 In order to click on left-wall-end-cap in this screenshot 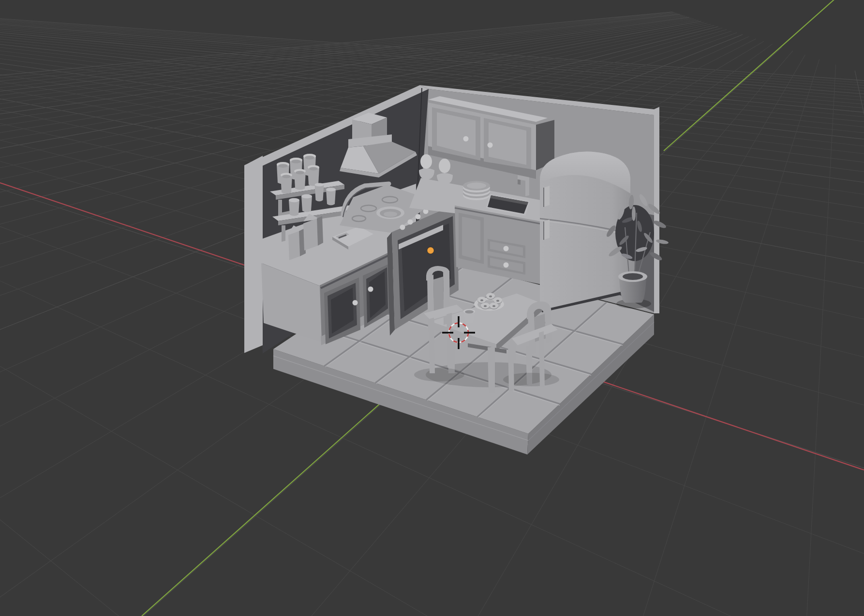, I will do `click(253, 254)`.